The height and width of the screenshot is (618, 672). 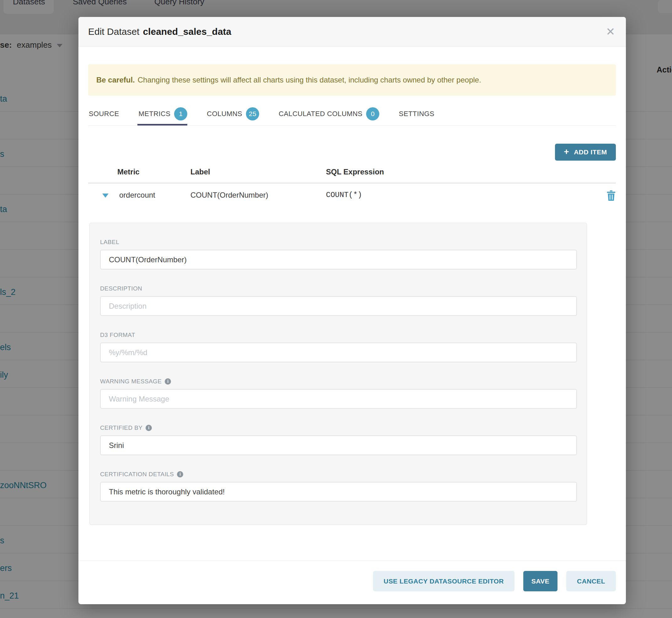 I want to click on warning-message-field-label: WARNING MESSAGE i, so click(x=339, y=381).